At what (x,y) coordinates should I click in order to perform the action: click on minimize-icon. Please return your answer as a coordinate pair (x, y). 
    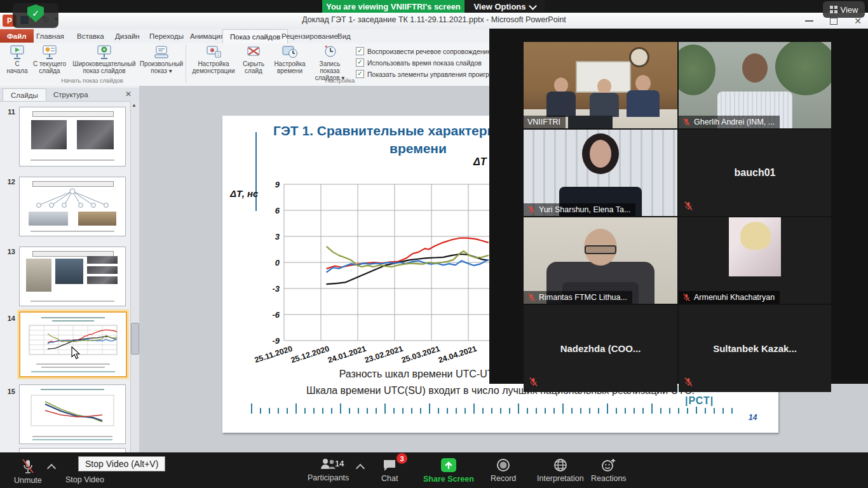
    Looking at the image, I should click on (810, 21).